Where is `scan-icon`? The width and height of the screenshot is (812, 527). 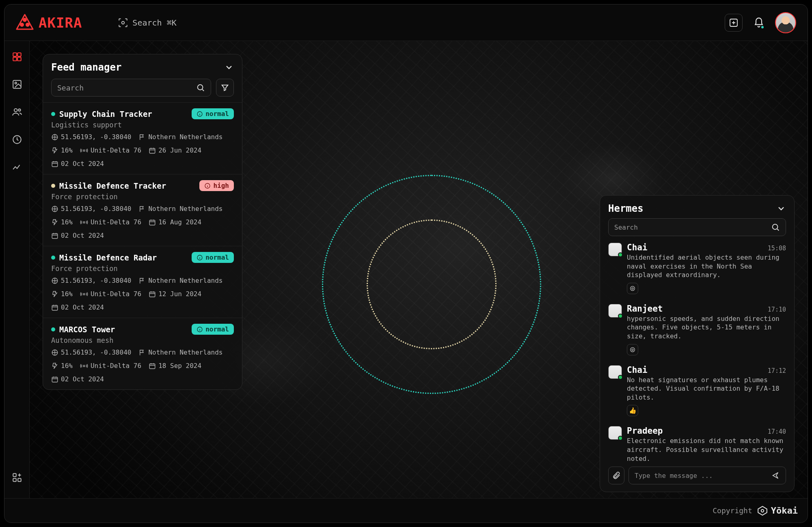
scan-icon is located at coordinates (123, 23).